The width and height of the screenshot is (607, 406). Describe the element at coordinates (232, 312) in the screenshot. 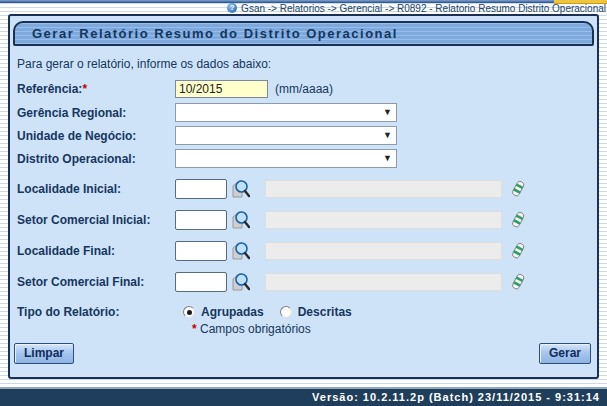

I see `radio-agrupadas-label: Agrupadas` at that location.